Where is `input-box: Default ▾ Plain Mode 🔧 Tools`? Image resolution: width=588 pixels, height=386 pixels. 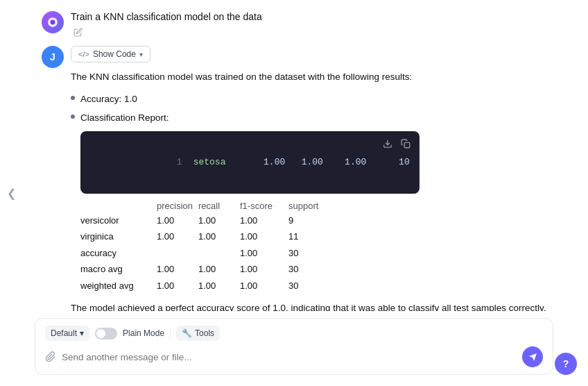 input-box: Default ▾ Plain Mode 🔧 Tools is located at coordinates (294, 346).